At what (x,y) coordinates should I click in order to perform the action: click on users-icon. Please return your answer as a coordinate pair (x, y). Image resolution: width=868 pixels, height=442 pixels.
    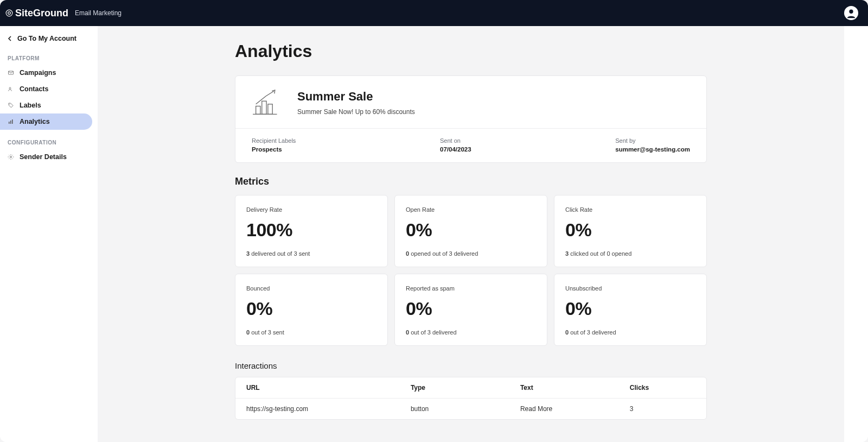
    Looking at the image, I should click on (11, 89).